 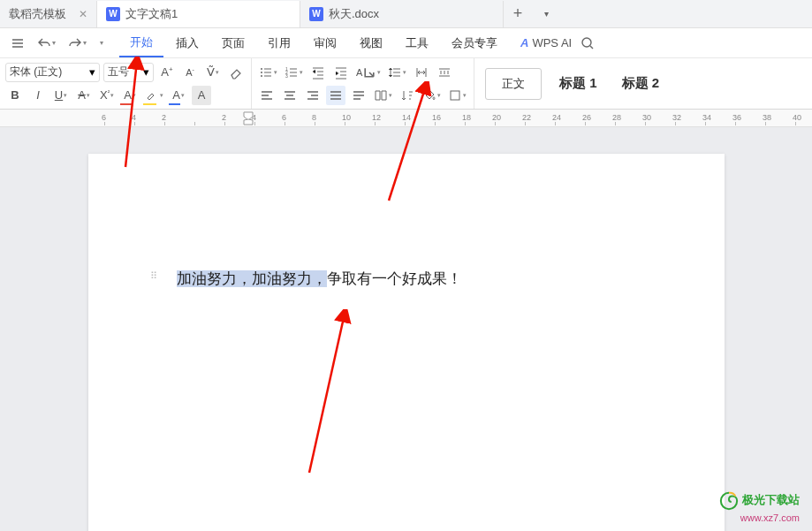 What do you see at coordinates (18, 43) in the screenshot?
I see `app-menu-button` at bounding box center [18, 43].